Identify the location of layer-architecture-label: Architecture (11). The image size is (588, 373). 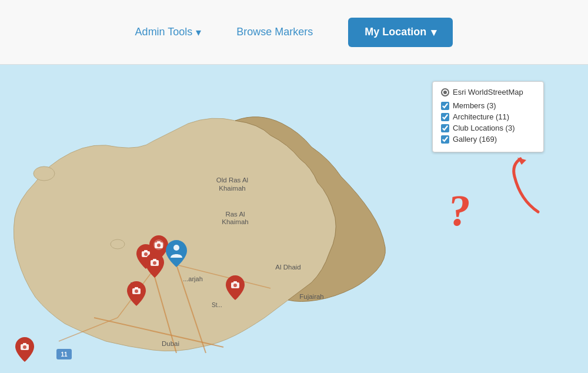
(481, 116).